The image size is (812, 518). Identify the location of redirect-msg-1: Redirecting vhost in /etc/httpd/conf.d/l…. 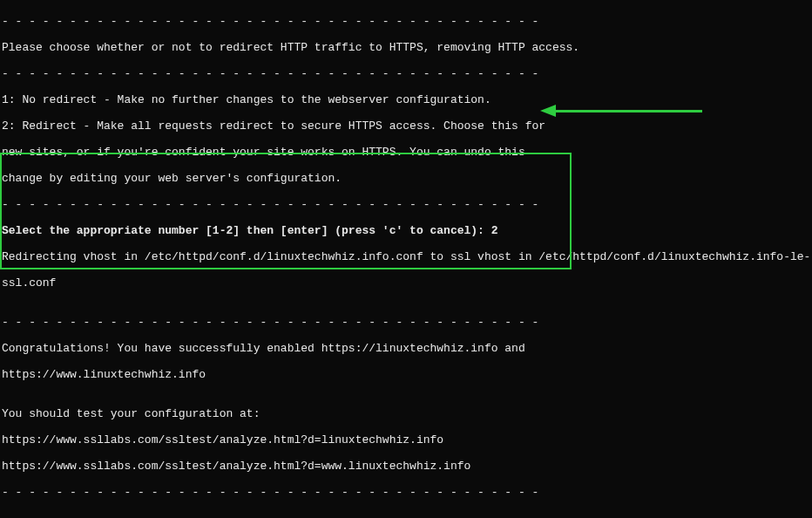
(407, 256).